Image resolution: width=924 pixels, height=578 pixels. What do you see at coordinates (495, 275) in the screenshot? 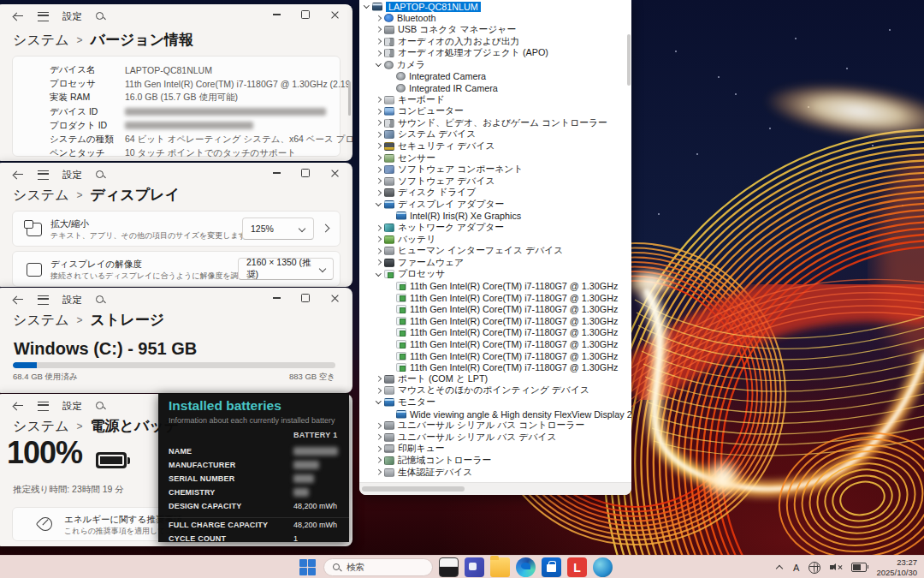
I see `device-tree-item: プロセッサ` at bounding box center [495, 275].